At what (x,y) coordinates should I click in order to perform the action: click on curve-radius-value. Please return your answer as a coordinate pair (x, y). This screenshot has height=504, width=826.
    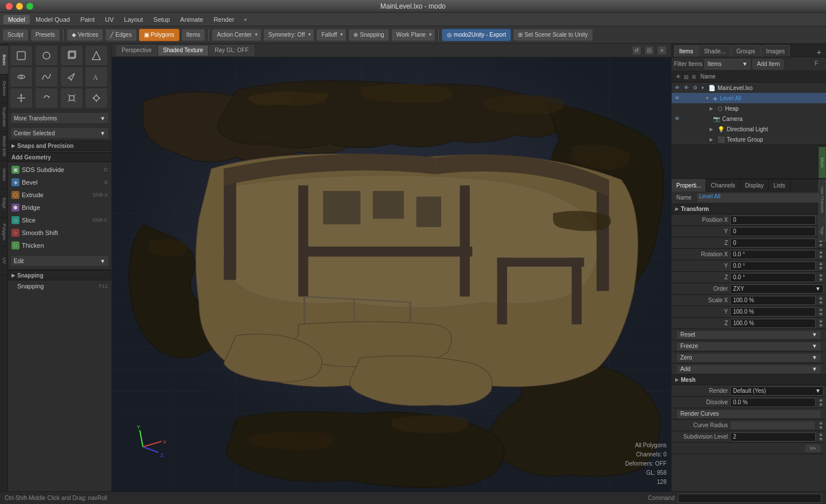
    Looking at the image, I should click on (773, 425).